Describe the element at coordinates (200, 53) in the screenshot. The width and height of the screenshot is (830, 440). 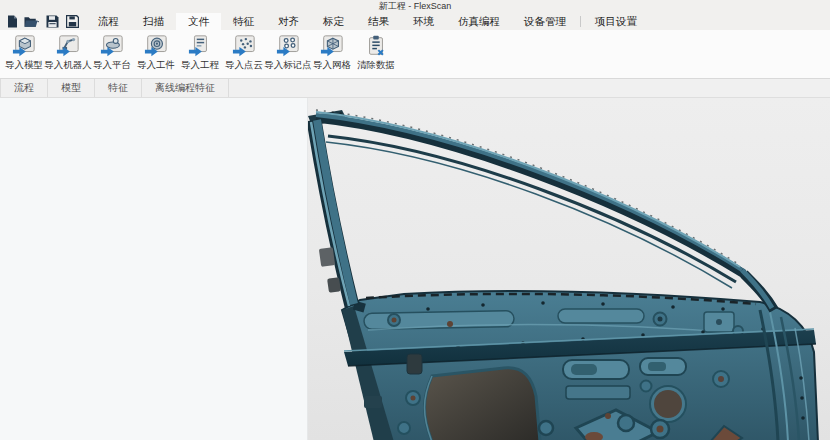
I see `ribbon-button-import-project: 导入工程` at that location.